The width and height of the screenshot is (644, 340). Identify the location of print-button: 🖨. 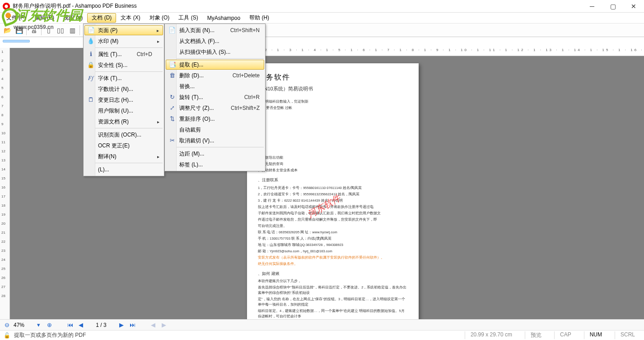
(34, 30).